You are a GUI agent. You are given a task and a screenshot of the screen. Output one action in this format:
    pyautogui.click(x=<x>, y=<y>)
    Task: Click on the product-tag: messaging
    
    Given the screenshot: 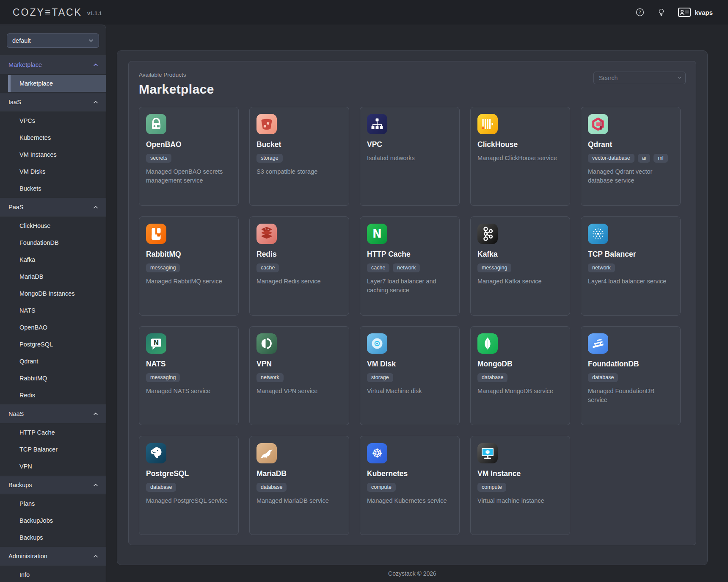 What is the action you would take?
    pyautogui.click(x=163, y=268)
    